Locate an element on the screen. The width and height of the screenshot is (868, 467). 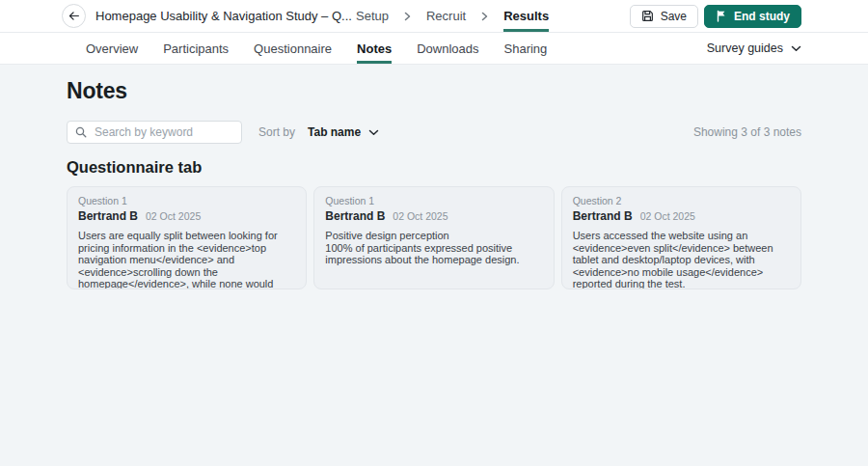
tab-label: Overview is located at coordinates (112, 48).